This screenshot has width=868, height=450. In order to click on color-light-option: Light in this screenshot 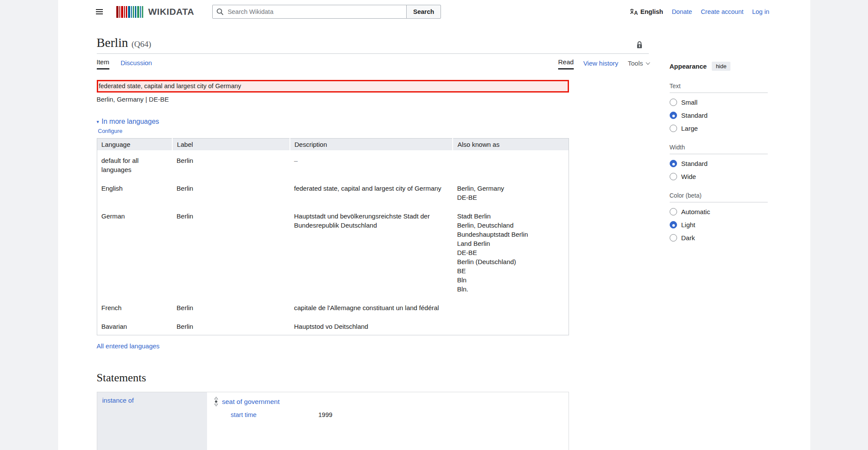, I will do `click(719, 225)`.